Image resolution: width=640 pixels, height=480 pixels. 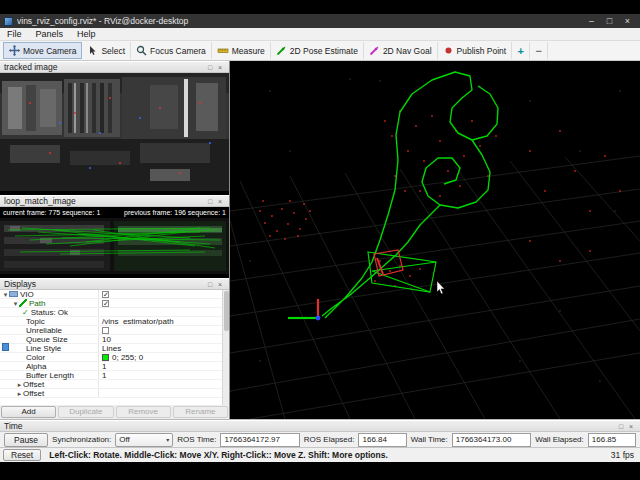 What do you see at coordinates (282, 50) in the screenshot?
I see `pose-estimate-icon` at bounding box center [282, 50].